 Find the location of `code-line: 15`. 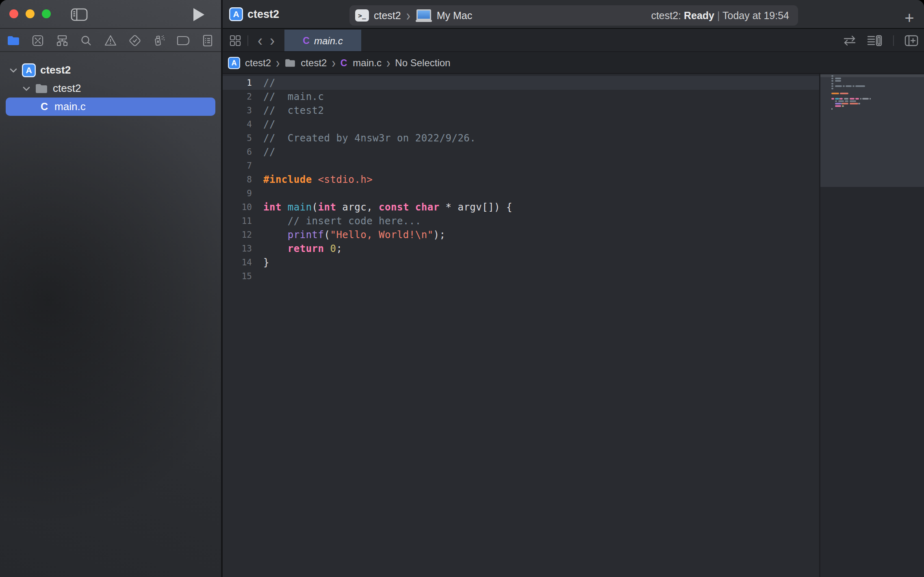

code-line: 15 is located at coordinates (521, 276).